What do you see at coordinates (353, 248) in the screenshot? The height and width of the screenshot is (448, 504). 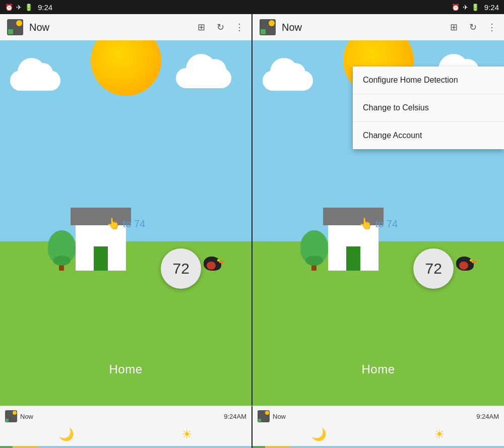 I see `right-house` at bounding box center [353, 248].